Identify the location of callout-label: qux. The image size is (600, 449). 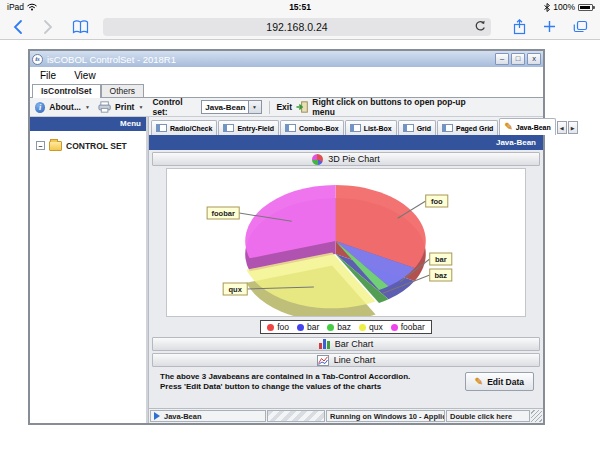
(236, 290).